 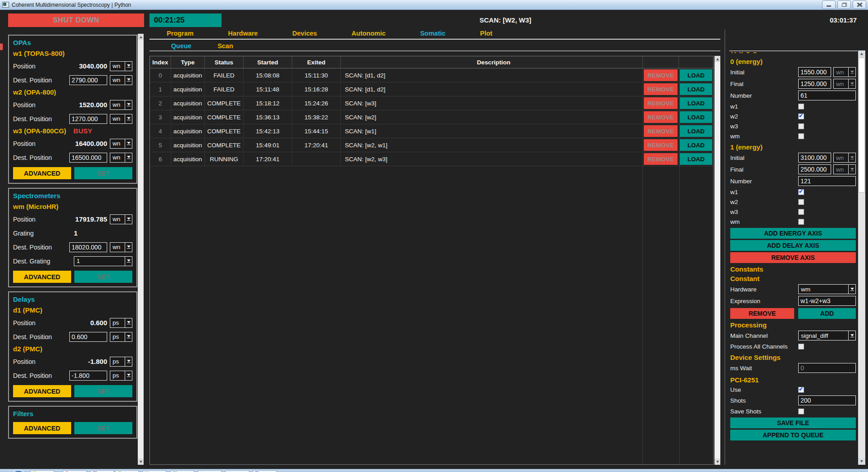 What do you see at coordinates (88, 158) in the screenshot?
I see `w3-dest-position-input` at bounding box center [88, 158].